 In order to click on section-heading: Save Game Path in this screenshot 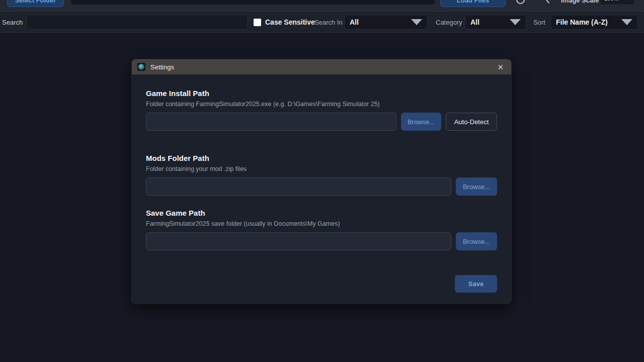, I will do `click(321, 213)`.